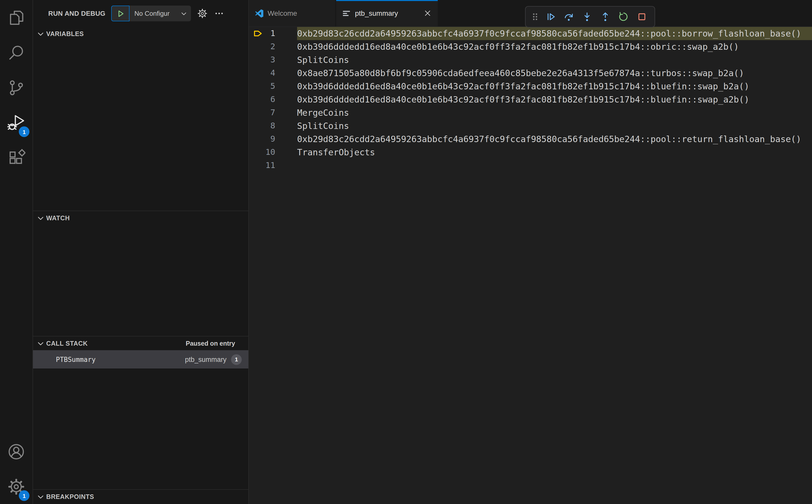  What do you see at coordinates (58, 218) in the screenshot?
I see `watch-section-label: WATCH` at bounding box center [58, 218].